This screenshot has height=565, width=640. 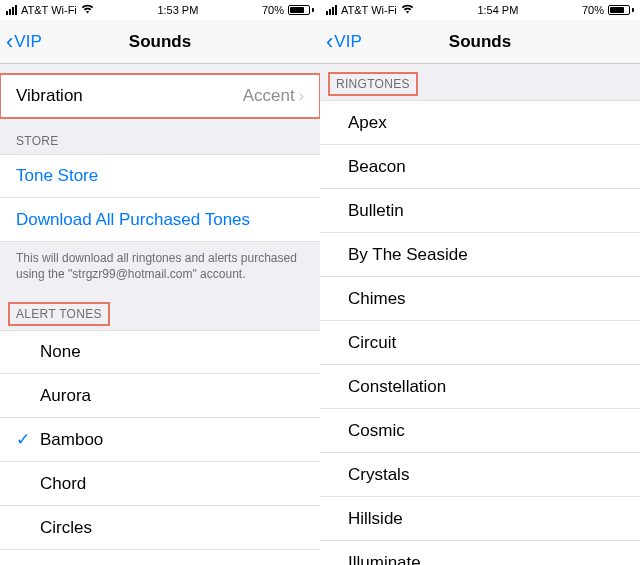 I want to click on chevron-right-icon: ›, so click(x=302, y=96).